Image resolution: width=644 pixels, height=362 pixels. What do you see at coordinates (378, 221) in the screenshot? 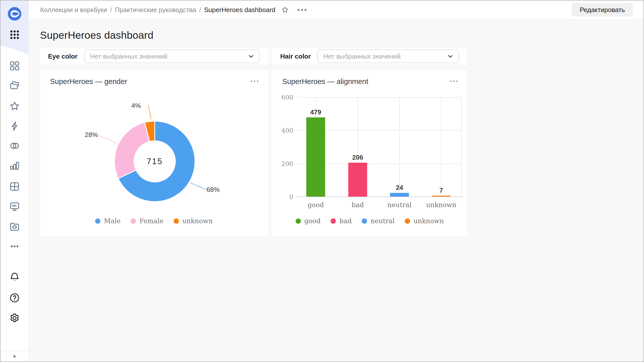
I see `legend-item-neutral: neutral` at bounding box center [378, 221].